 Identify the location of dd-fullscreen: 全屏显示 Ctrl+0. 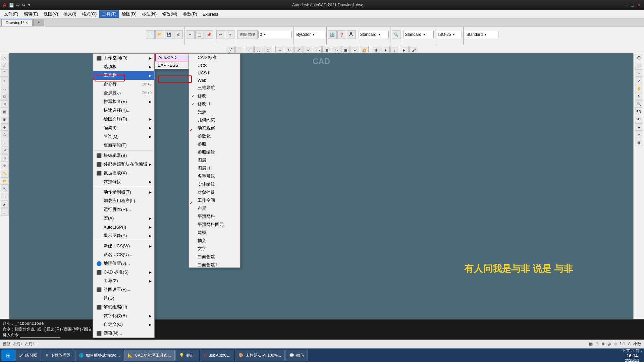
(123, 93).